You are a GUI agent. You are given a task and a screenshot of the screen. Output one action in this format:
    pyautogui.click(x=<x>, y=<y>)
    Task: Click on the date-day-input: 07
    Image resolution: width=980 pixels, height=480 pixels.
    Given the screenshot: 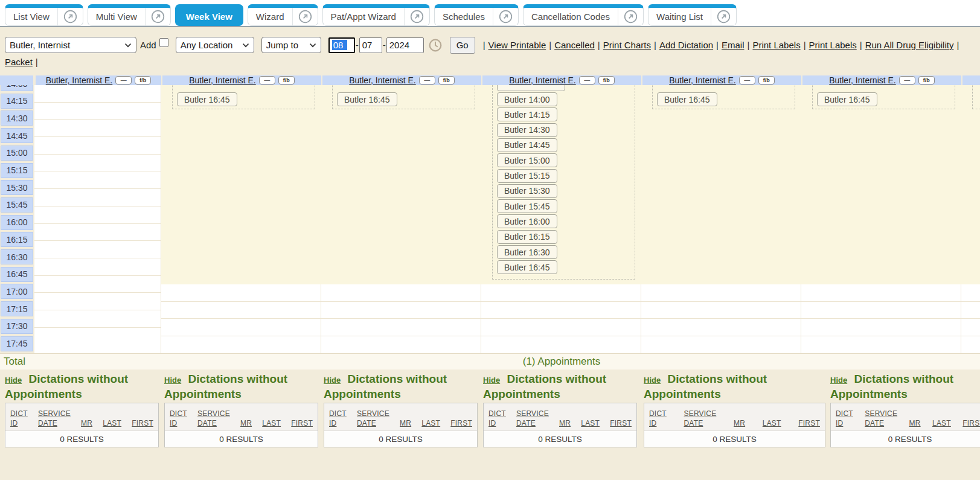 What is the action you would take?
    pyautogui.click(x=371, y=45)
    